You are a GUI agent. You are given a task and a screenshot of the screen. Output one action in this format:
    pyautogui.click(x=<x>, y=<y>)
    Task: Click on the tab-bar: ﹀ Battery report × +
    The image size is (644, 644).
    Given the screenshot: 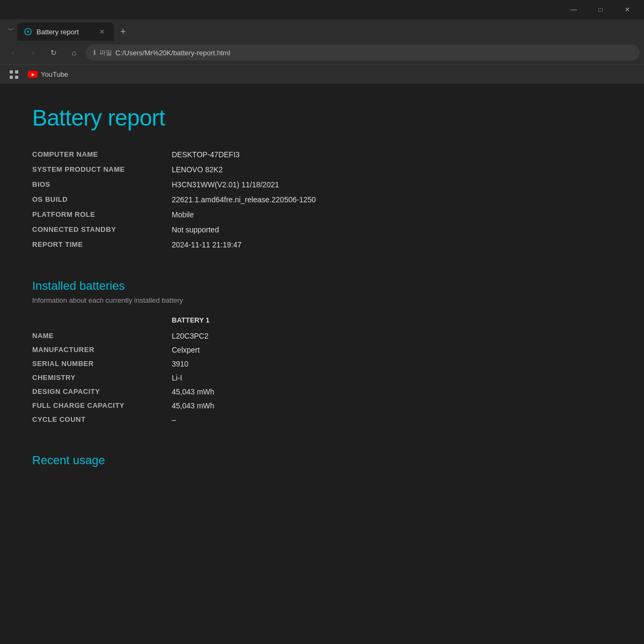 What is the action you would take?
    pyautogui.click(x=322, y=30)
    